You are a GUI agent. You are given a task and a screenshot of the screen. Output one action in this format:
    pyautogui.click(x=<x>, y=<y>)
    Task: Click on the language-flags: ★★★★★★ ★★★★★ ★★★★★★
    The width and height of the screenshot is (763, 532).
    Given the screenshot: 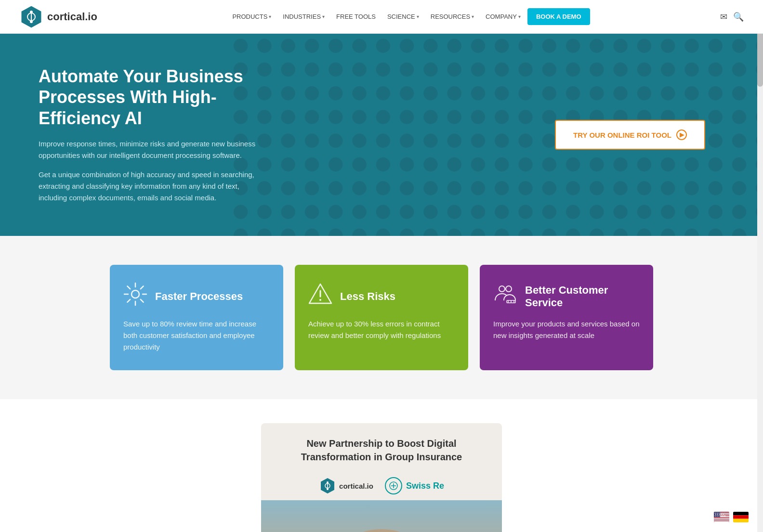 What is the action you would take?
    pyautogui.click(x=731, y=517)
    